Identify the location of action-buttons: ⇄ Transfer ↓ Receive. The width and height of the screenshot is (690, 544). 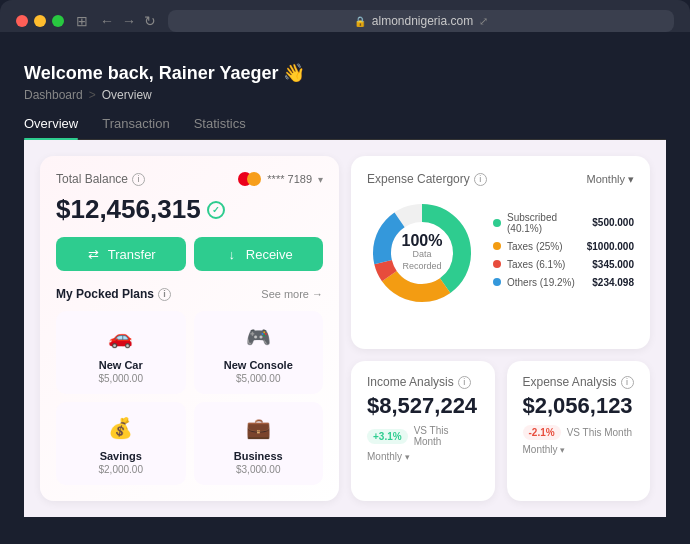
(190, 254).